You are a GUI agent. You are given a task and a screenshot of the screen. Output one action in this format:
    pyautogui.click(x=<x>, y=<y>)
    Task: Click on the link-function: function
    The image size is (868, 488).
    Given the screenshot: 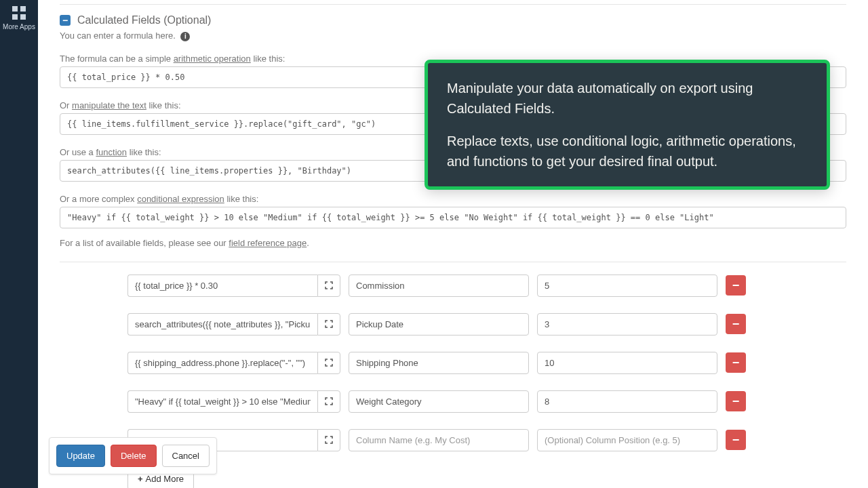 What is the action you would take?
    pyautogui.click(x=111, y=152)
    